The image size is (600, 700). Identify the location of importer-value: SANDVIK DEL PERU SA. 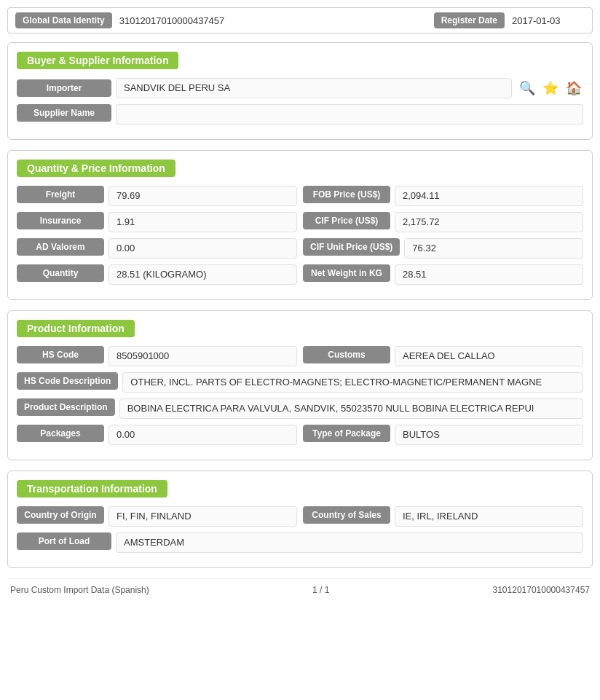
(314, 88).